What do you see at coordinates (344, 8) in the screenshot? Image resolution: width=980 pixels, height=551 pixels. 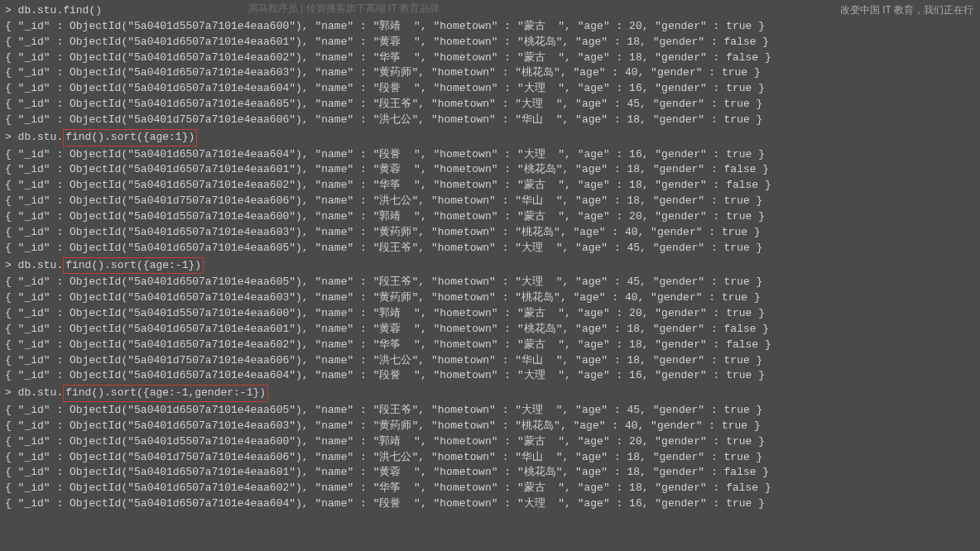 I see `watermark-logo: 黑马程序员 | 传智播客旗下高端 IT 教育品牌` at bounding box center [344, 8].